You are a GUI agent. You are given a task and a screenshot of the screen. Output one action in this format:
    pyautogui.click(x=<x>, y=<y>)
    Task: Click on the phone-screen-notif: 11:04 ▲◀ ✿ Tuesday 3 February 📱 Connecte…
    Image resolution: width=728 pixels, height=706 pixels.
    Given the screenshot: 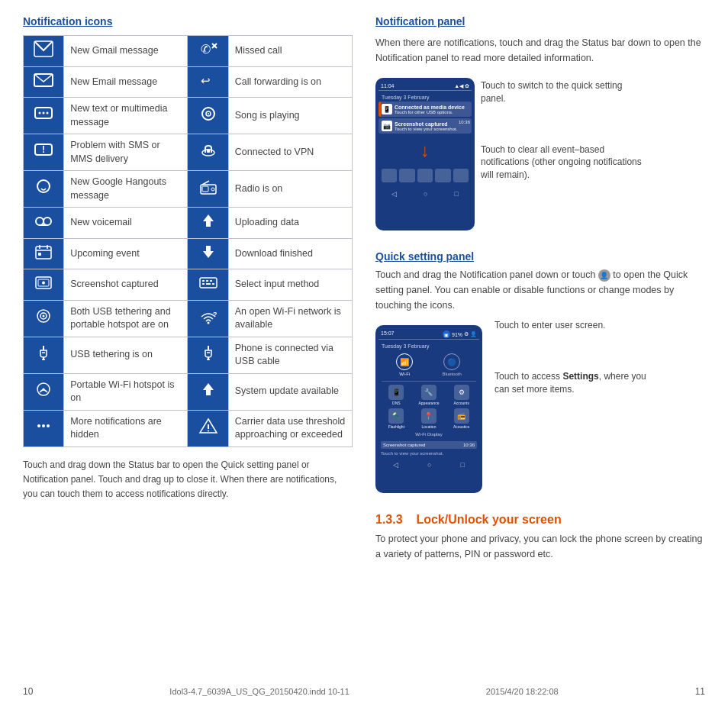 What is the action you would take?
    pyautogui.click(x=425, y=154)
    